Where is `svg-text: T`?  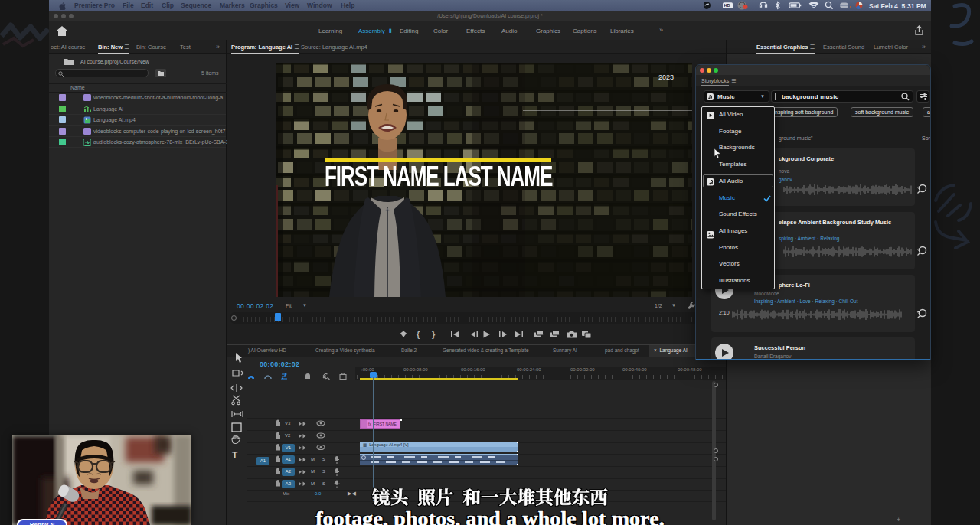 svg-text: T is located at coordinates (235, 455).